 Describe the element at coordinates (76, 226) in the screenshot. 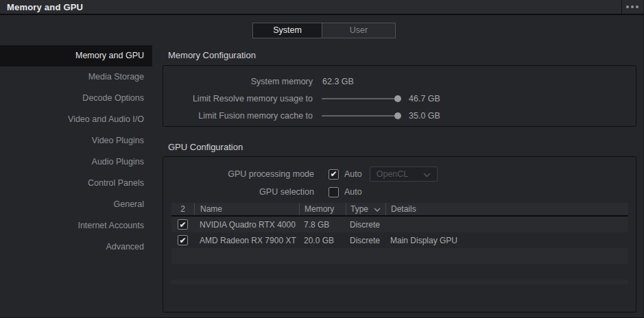

I see `sidebar-item-internet-accounts: Internet Accounts` at that location.